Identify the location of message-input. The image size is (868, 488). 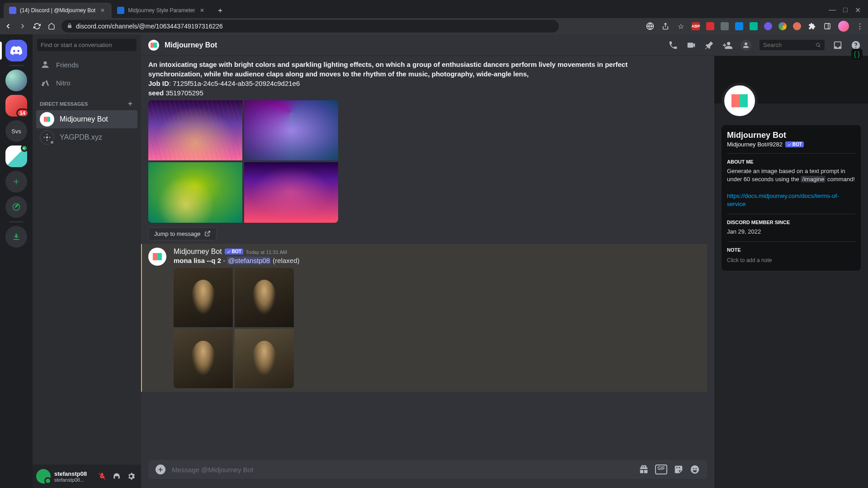
(402, 470).